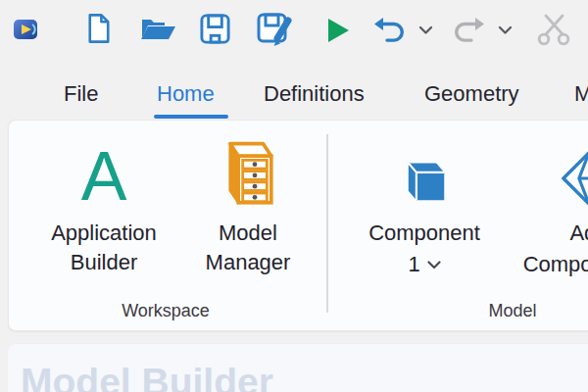  I want to click on tab-materials: Materials, so click(581, 94).